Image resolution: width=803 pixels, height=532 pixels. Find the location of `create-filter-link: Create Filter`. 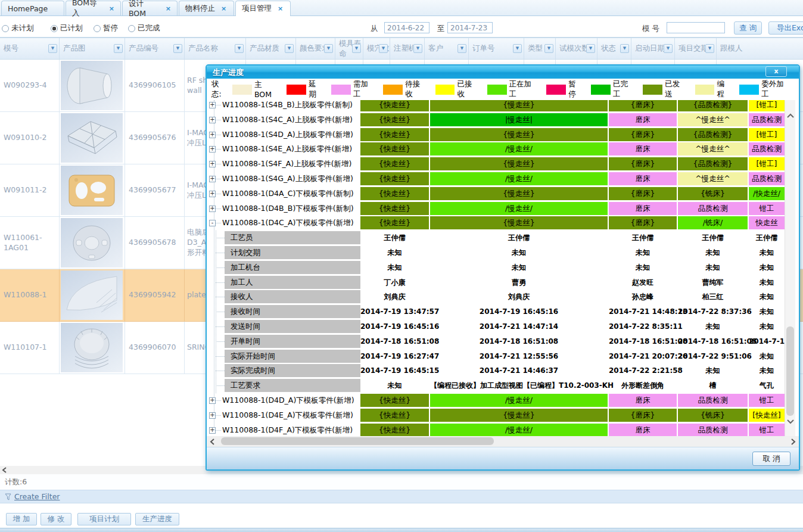

create-filter-link: Create Filter is located at coordinates (37, 497).